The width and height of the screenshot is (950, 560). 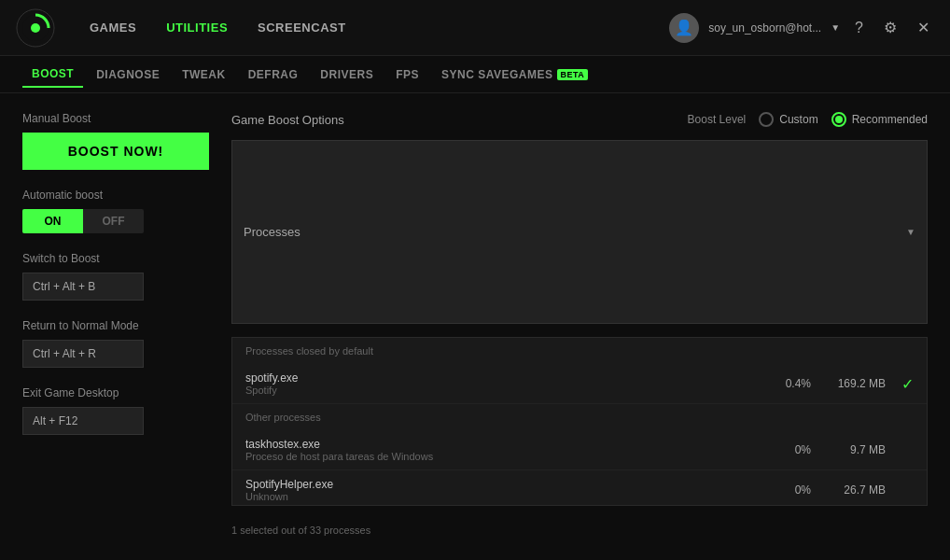 I want to click on subnav-fps: FPS, so click(x=407, y=75).